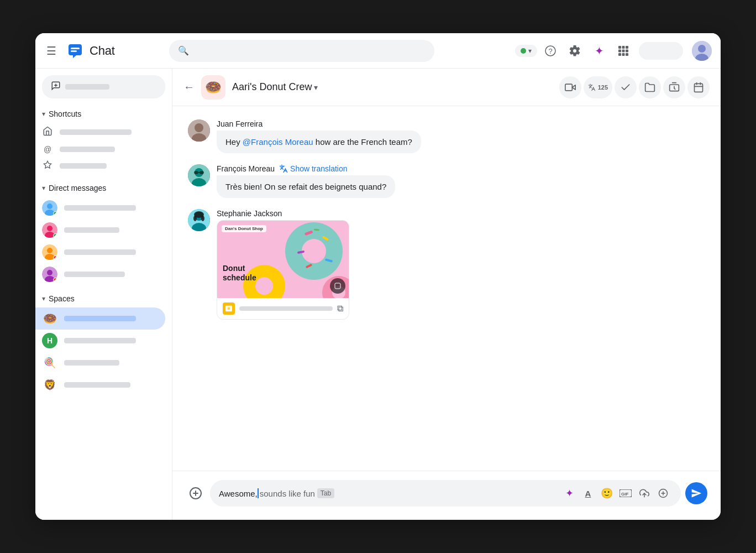 The height and width of the screenshot is (553, 756). I want to click on gemini-input-icon: ✦, so click(569, 493).